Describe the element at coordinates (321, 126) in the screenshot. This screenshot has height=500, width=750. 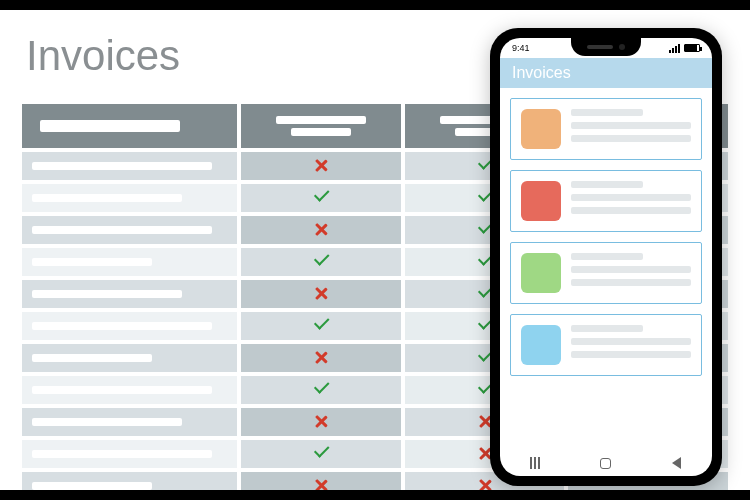
I see `table-header-col-a` at that location.